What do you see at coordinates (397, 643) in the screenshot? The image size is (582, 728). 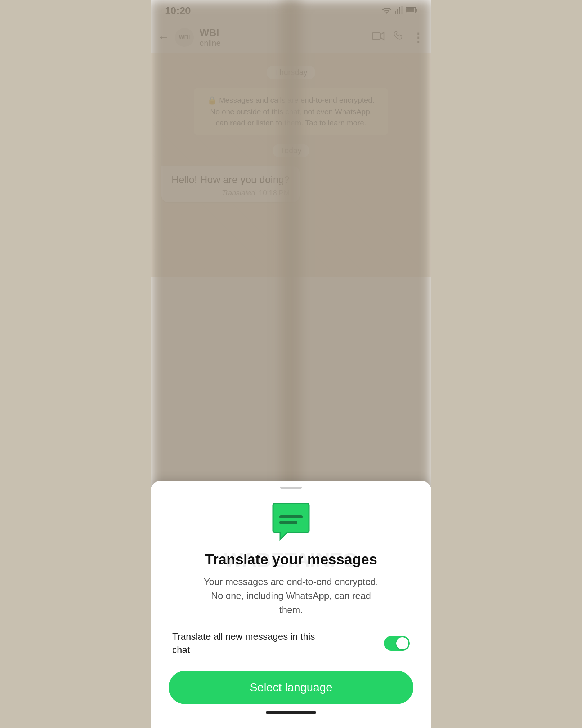 I see `translate-toggle` at bounding box center [397, 643].